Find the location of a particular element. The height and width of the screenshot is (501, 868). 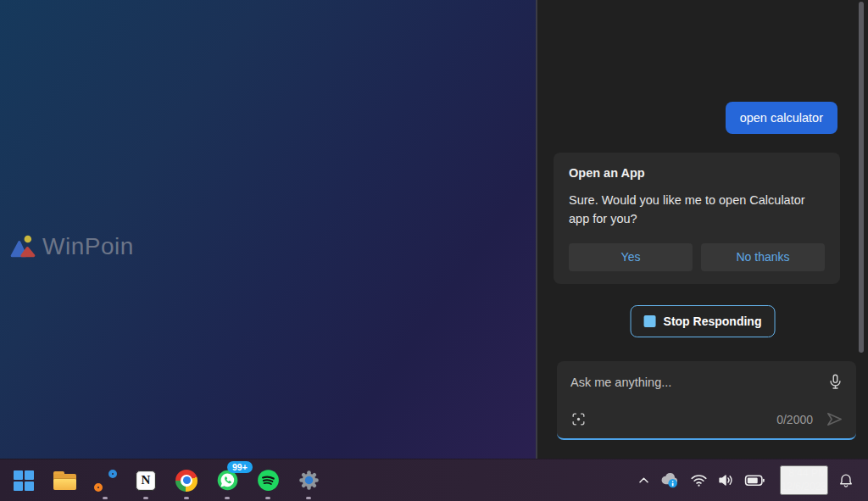

chrome-icon is located at coordinates (186, 481).